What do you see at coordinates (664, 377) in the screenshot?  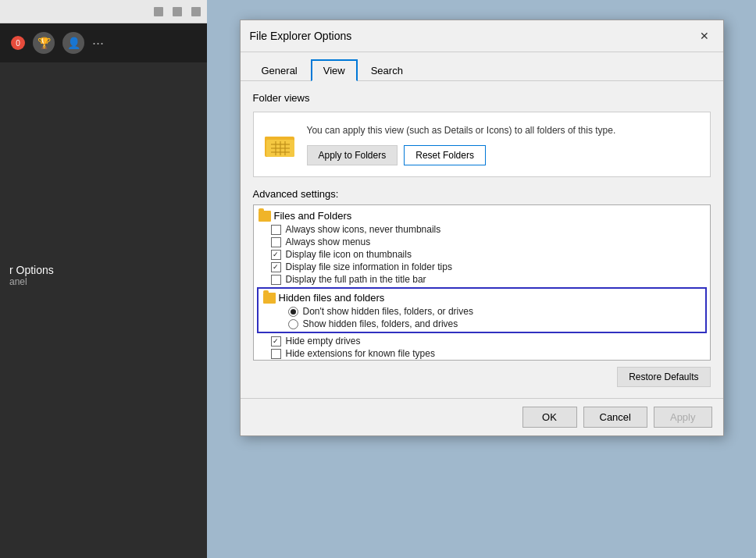 I see `restore-defaults-button: Restore Defaults` at bounding box center [664, 377].